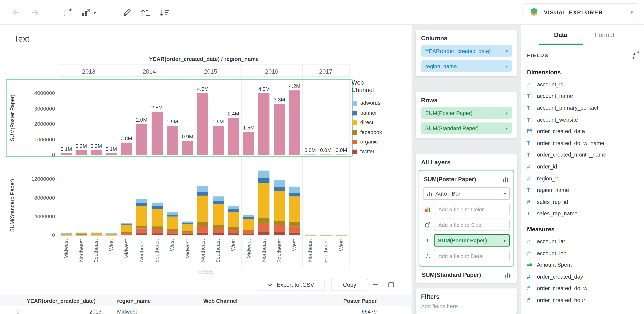 Image resolution: width=644 pixels, height=314 pixels. I want to click on layer-header-poster-paper: SUM(Poster Paper), so click(466, 179).